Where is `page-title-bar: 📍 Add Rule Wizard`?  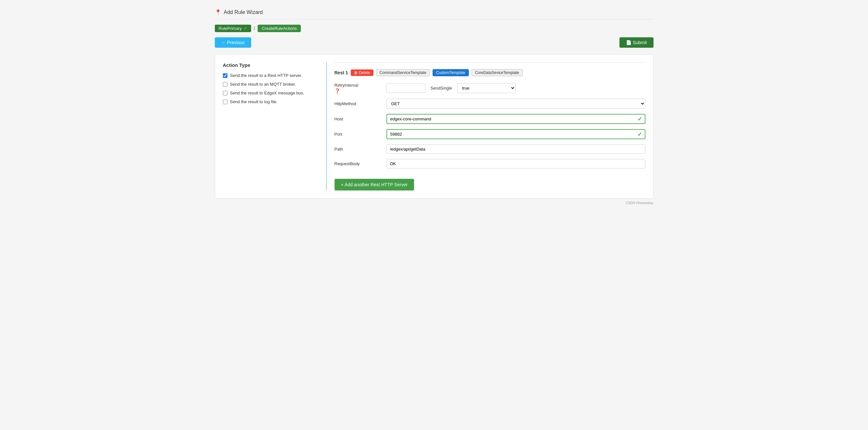 page-title-bar: 📍 Add Rule Wizard is located at coordinates (434, 12).